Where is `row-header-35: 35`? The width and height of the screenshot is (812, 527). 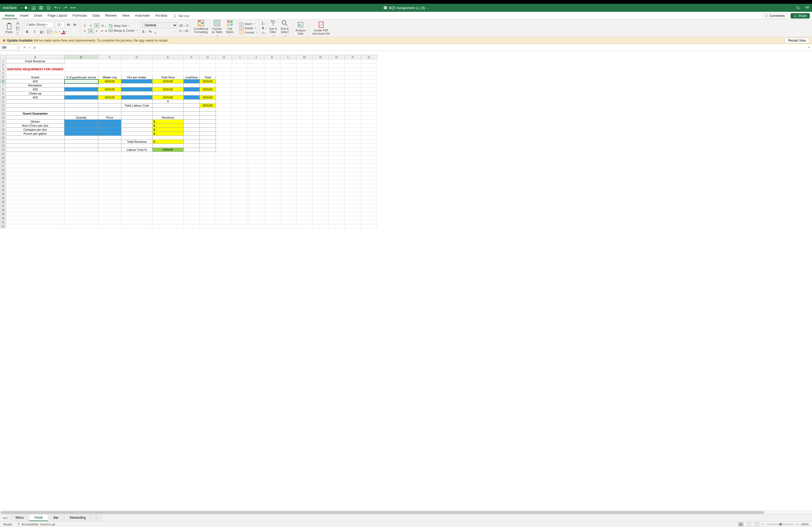 row-header-35: 35 is located at coordinates (3, 198).